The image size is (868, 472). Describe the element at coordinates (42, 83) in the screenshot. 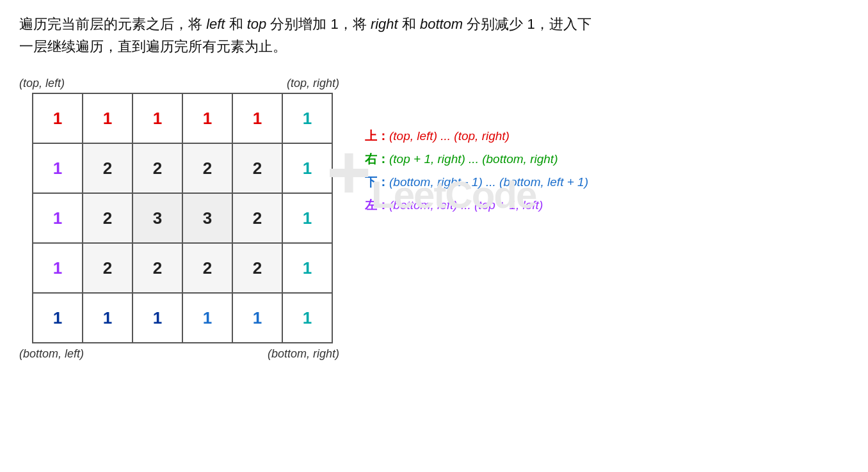

I see `top-left-label: (top, left)` at that location.